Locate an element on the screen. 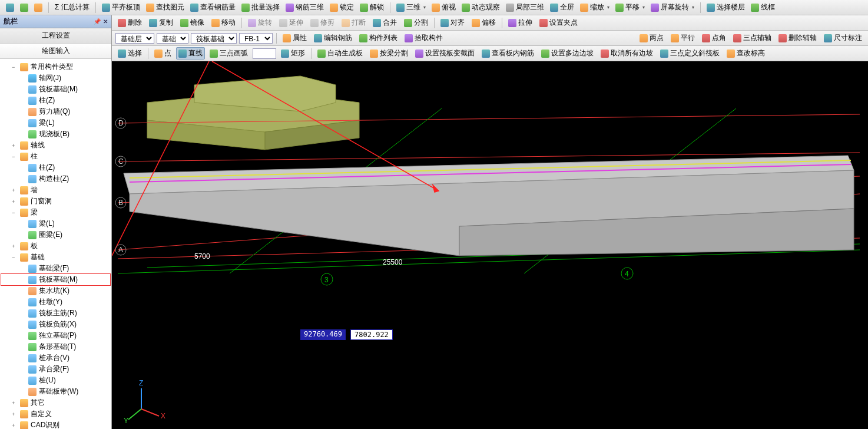 Image resolution: width=868 pixels, height=429 pixels. pan-button: 平移 is located at coordinates (630, 7).